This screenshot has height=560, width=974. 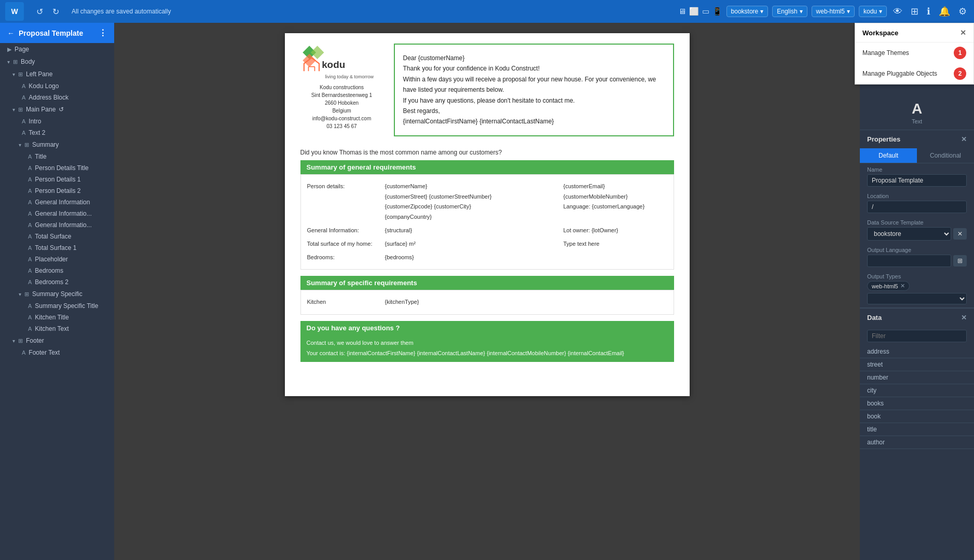 I want to click on sidebar-item-summary: ▾ ⊞ Summary, so click(x=57, y=145).